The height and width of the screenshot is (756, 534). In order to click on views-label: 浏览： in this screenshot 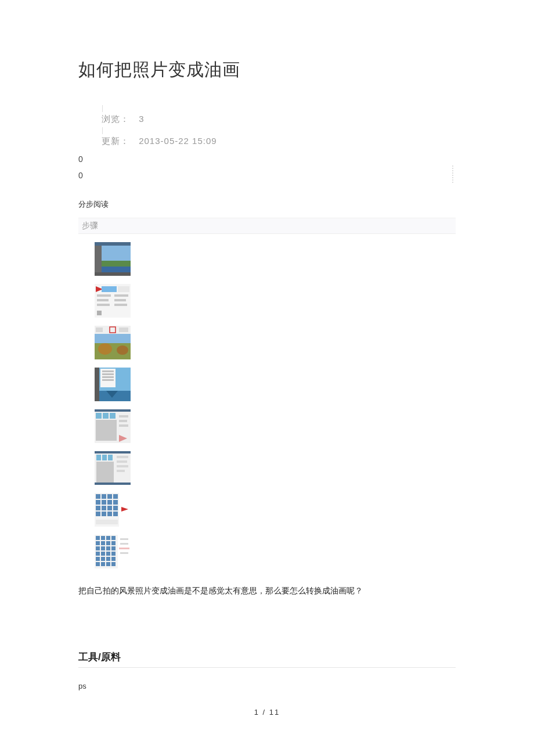, I will do `click(116, 119)`.